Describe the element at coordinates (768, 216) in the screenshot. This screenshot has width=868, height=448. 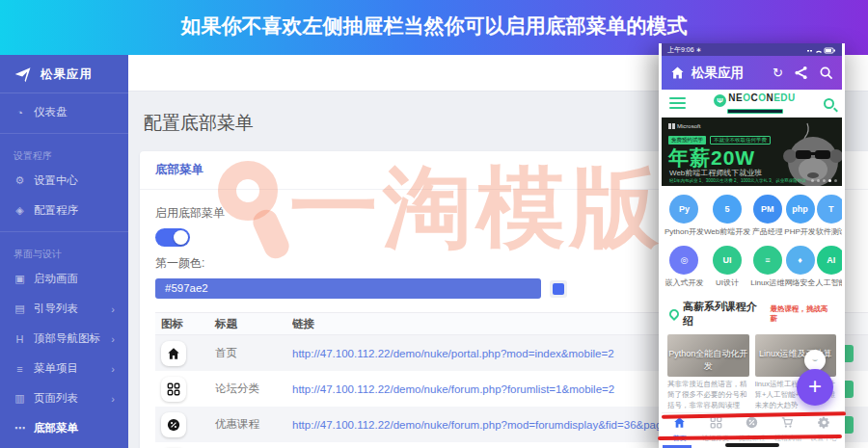
I see `app-shortcut: PM产品经理` at that location.